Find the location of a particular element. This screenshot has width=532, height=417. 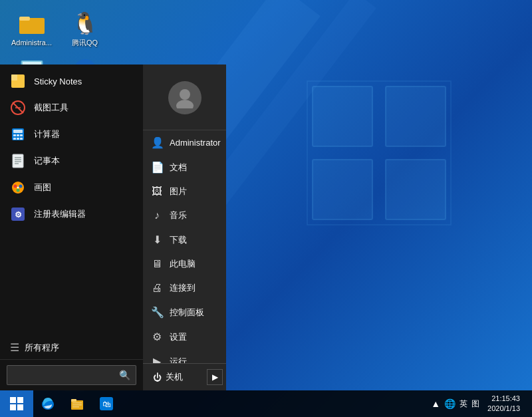

qq-icon-label: 腾讯QQ is located at coordinates (85, 43).